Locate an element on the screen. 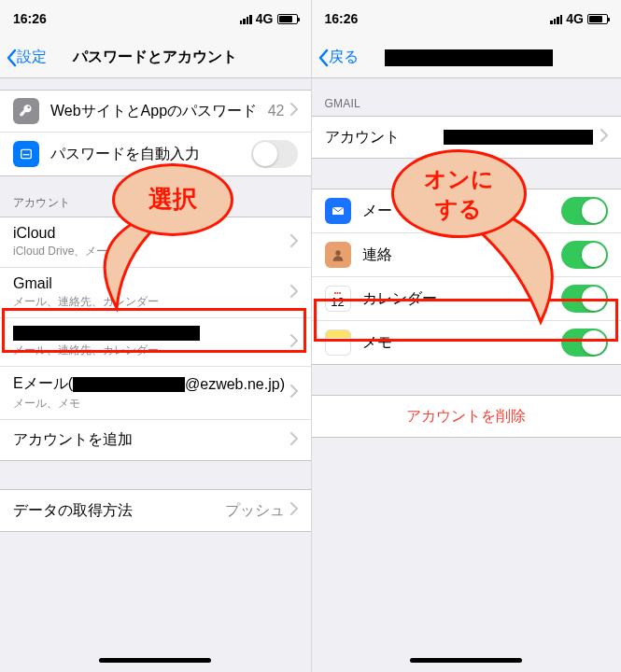 Image resolution: width=621 pixels, height=672 pixels. calendar-toggle is located at coordinates (585, 299).